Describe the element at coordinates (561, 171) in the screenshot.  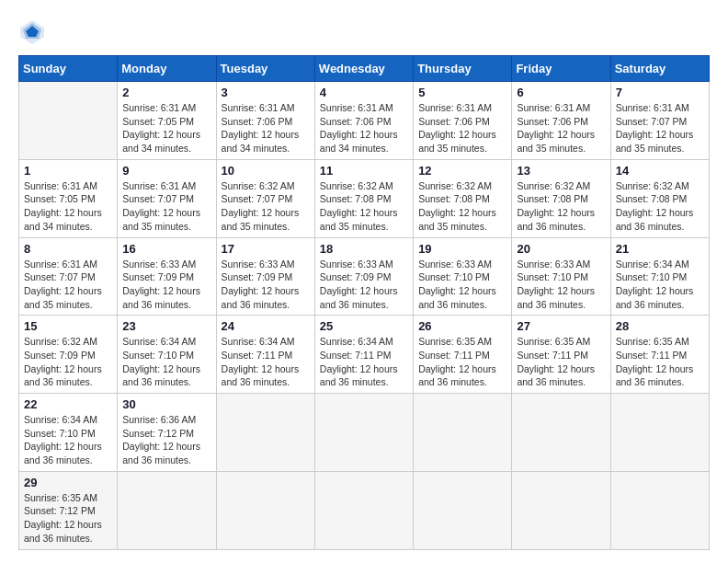
I see `day-number: 13` at that location.